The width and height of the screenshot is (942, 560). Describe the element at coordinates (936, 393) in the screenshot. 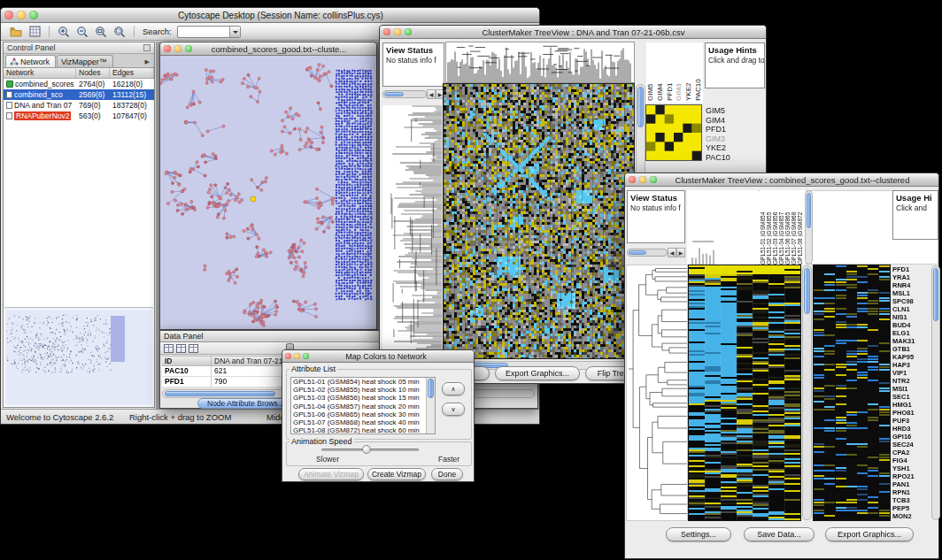

I see `gene-list-scrollbar` at that location.